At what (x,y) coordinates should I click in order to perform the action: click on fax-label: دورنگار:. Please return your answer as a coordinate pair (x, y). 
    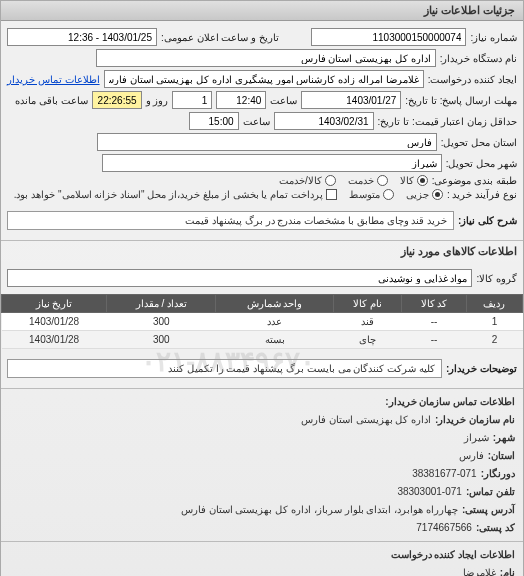
    Looking at the image, I should click on (498, 474).